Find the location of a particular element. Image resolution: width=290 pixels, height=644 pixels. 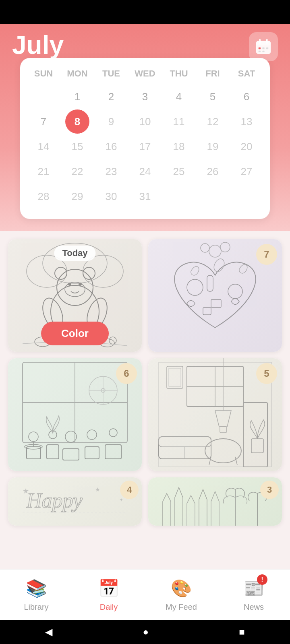

day-badge-4: 4 is located at coordinates (129, 490).